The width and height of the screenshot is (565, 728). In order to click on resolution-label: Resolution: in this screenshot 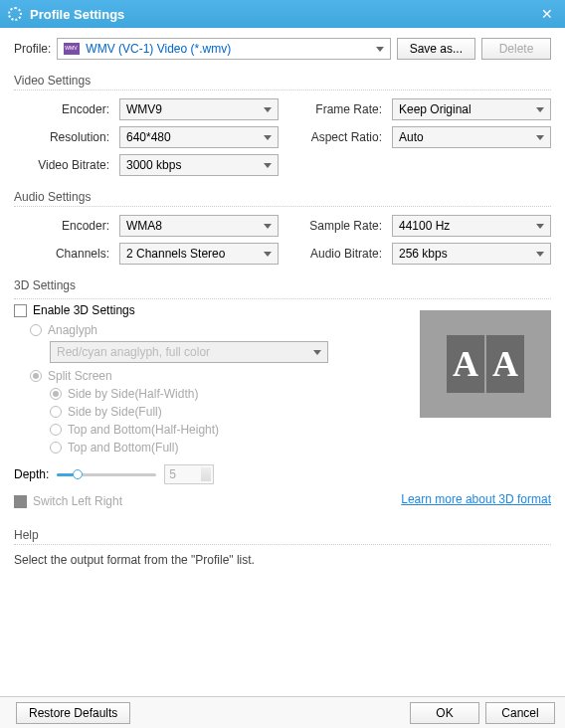, I will do `click(62, 137)`.